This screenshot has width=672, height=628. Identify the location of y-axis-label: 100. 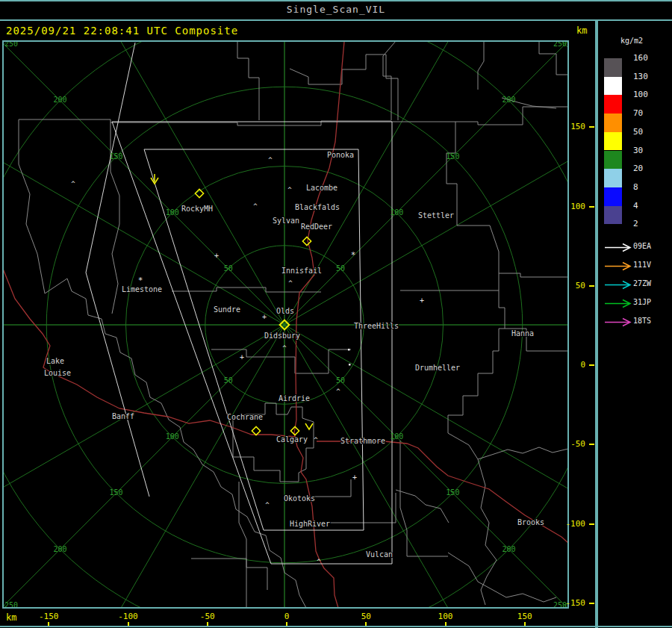
(574, 207).